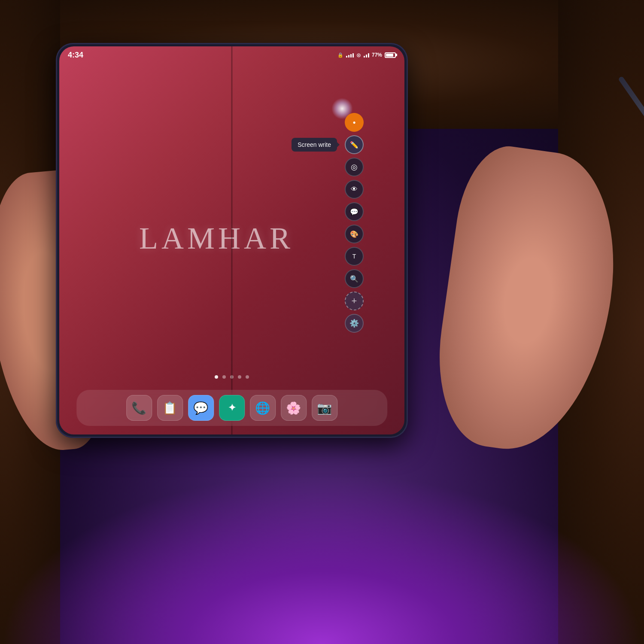 This screenshot has height=644, width=644. What do you see at coordinates (354, 145) in the screenshot?
I see `screen-write-button: ✏️ Screen write` at bounding box center [354, 145].